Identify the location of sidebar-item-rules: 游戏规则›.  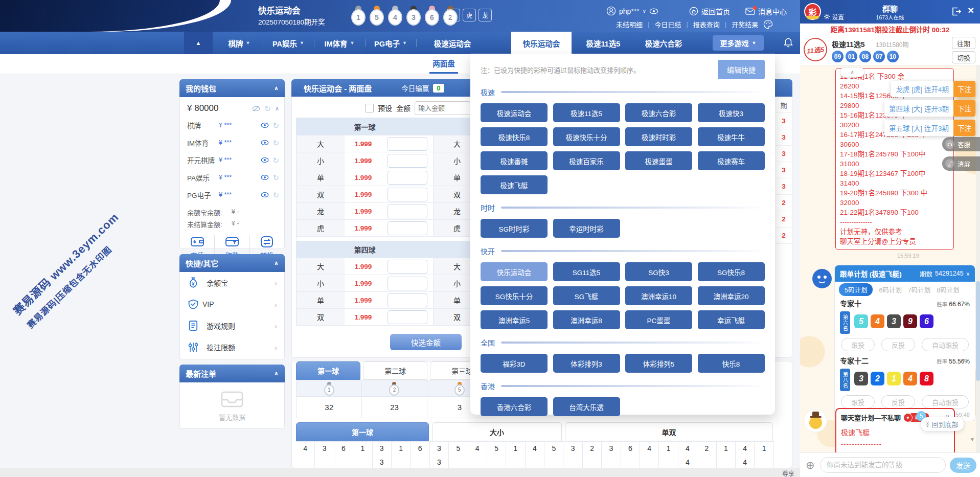
(232, 326).